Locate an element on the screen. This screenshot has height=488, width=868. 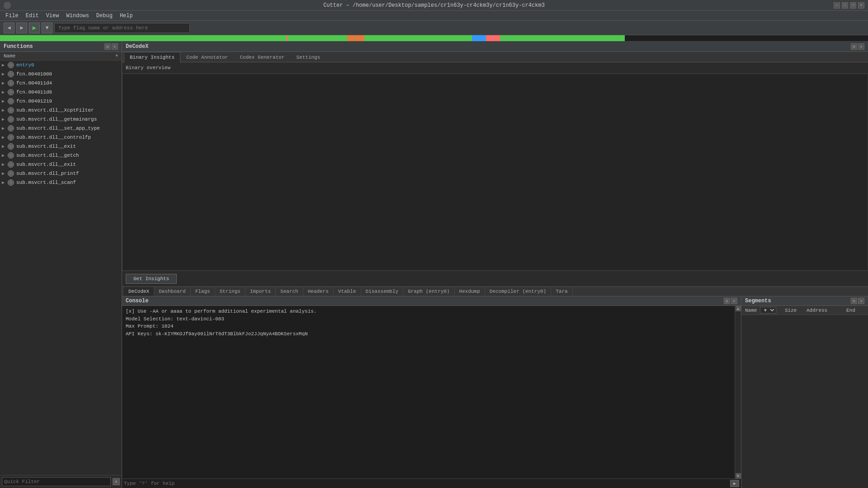
console-title: Console is located at coordinates (137, 301).